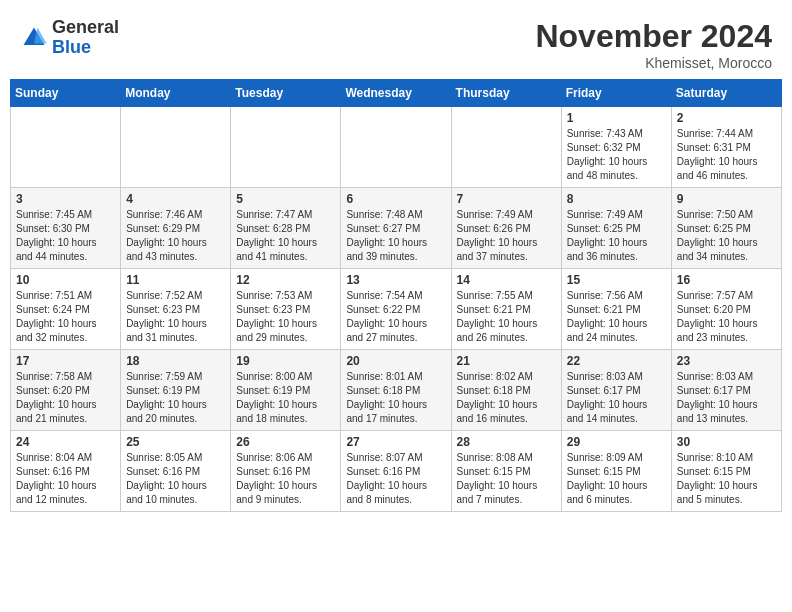 The width and height of the screenshot is (792, 612). What do you see at coordinates (396, 94) in the screenshot?
I see `weekday-header: Wednesday` at bounding box center [396, 94].